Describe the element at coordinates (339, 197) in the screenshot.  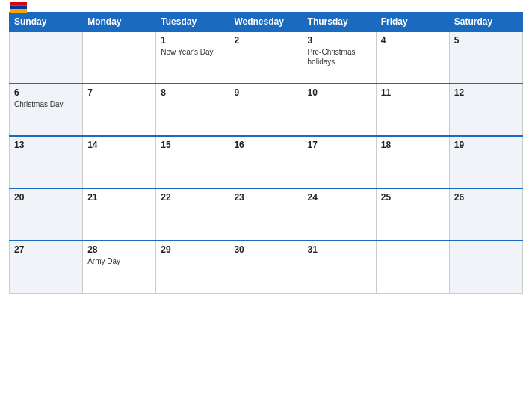
I see `day-number: 24` at that location.